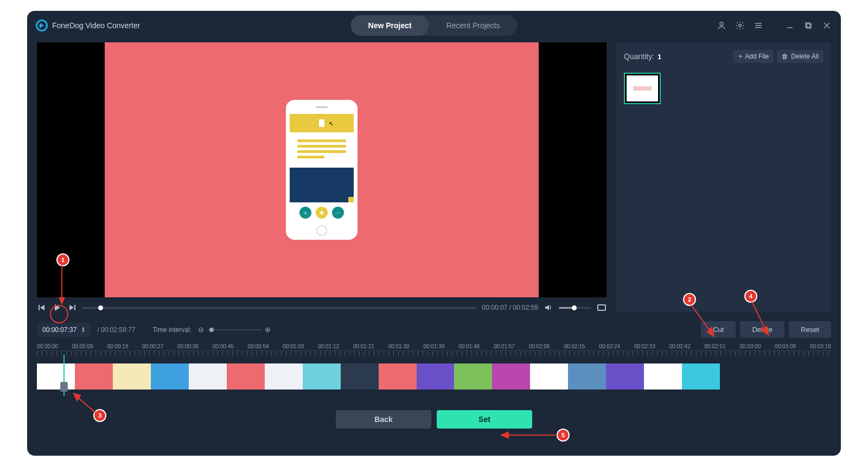 The image size is (868, 466). What do you see at coordinates (116, 330) in the screenshot?
I see `duration-label: / 00:02:59:77` at bounding box center [116, 330].